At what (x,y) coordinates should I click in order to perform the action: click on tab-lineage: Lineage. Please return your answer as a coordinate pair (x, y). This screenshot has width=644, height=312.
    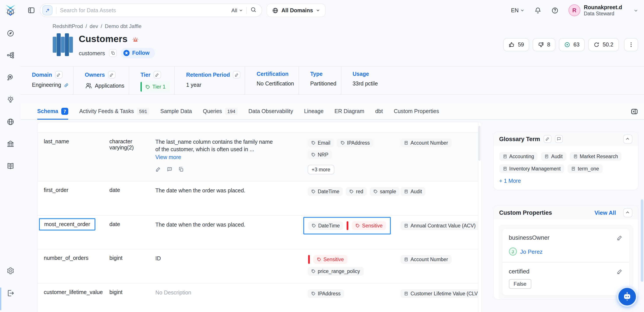
    Looking at the image, I should click on (314, 111).